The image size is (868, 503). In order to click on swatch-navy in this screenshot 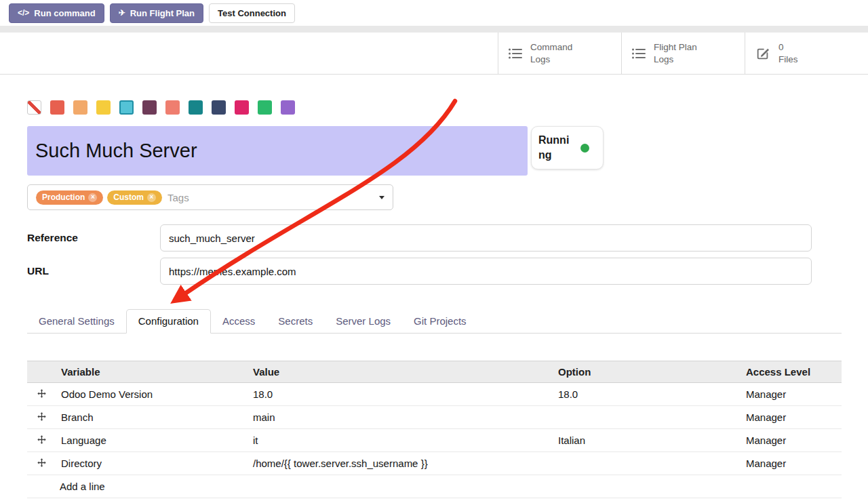, I will do `click(218, 107)`.